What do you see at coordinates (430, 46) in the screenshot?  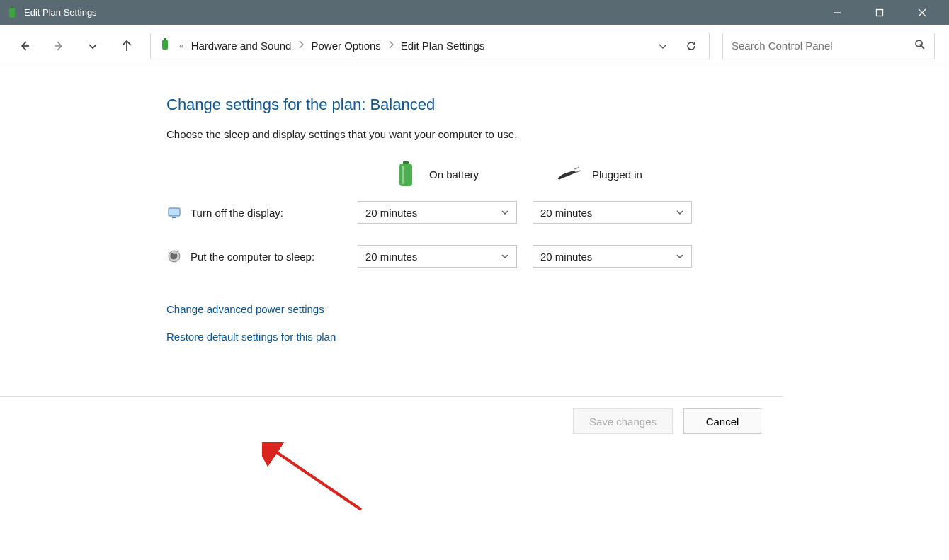 I see `address-bar: « Hardware and Sound Power Options Edit …` at bounding box center [430, 46].